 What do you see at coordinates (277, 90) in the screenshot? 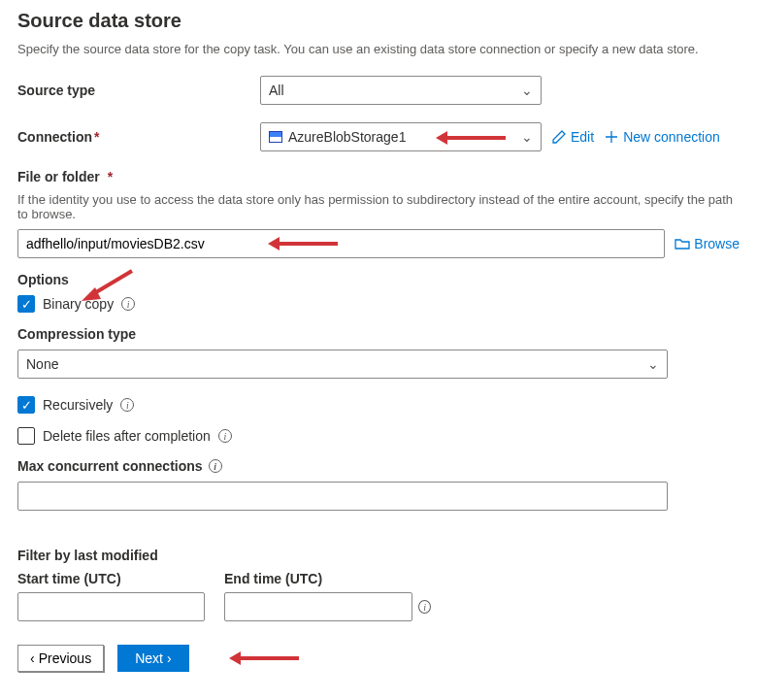
I see `source-type-value: All` at bounding box center [277, 90].